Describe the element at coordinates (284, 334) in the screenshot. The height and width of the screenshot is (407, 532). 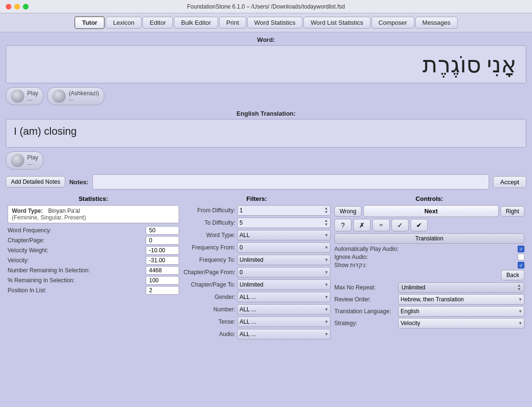
I see `filter-audio-select: ALL ...` at that location.